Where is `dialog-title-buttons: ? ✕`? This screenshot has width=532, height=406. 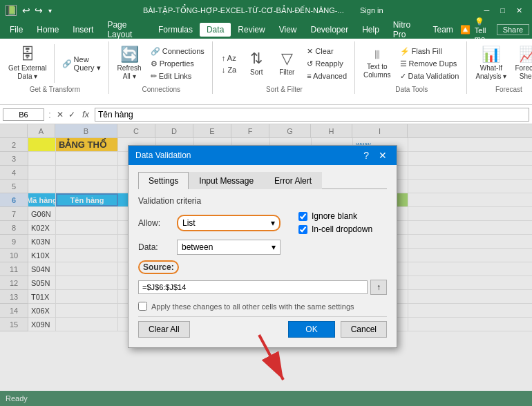
dialog-title-buttons: ? ✕ is located at coordinates (375, 155).